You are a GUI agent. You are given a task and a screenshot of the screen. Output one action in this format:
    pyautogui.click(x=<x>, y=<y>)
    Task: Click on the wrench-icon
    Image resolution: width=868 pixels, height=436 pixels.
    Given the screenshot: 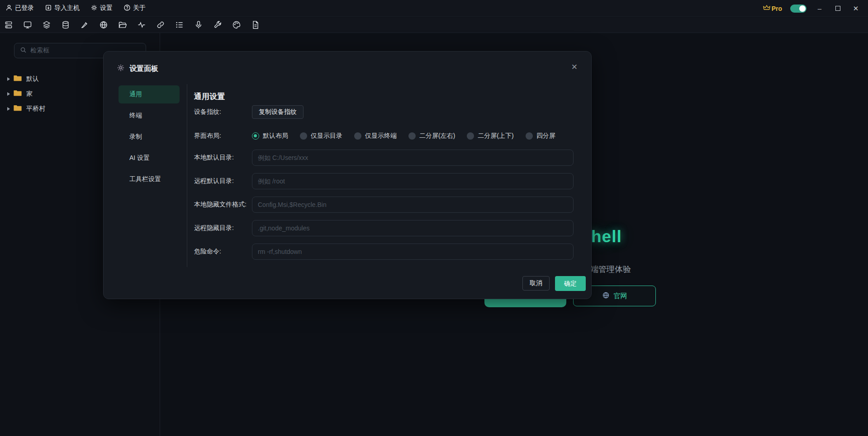 What is the action you would take?
    pyautogui.click(x=218, y=25)
    